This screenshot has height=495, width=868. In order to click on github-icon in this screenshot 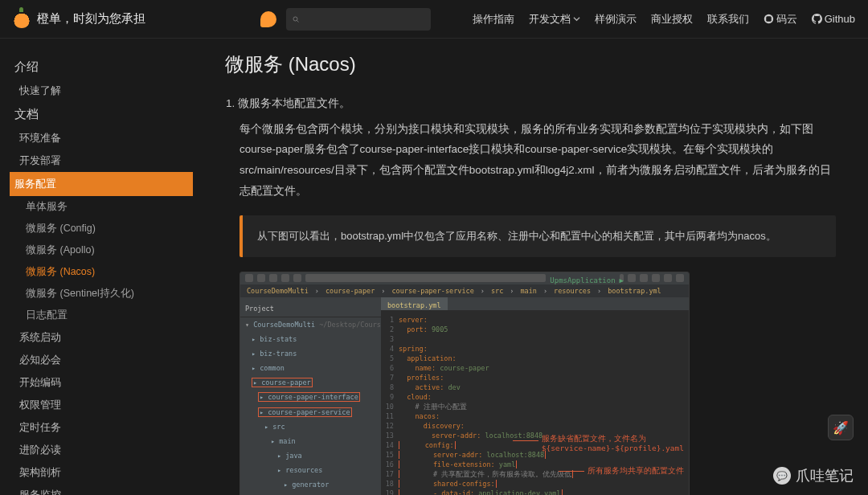, I will do `click(817, 19)`.